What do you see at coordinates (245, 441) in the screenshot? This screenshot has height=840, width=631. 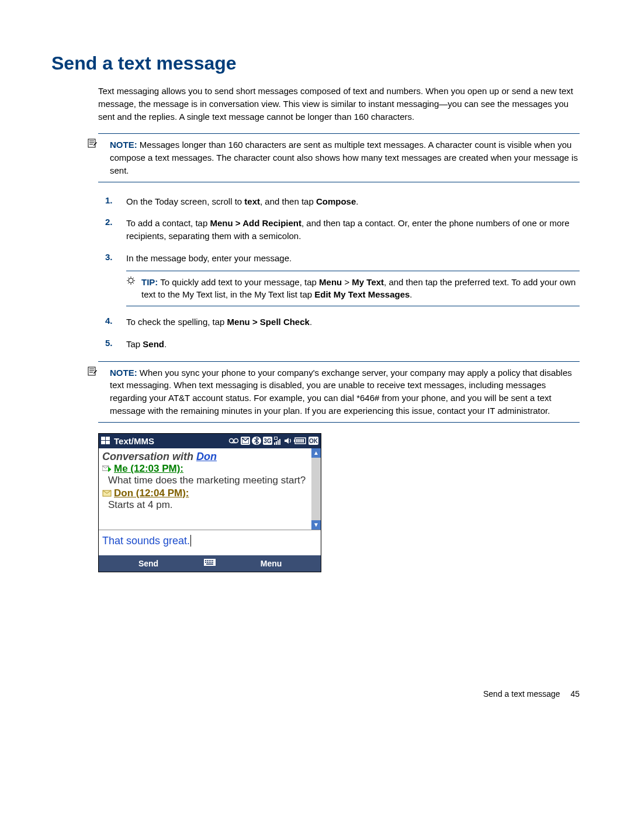 I see `message-icon` at bounding box center [245, 441].